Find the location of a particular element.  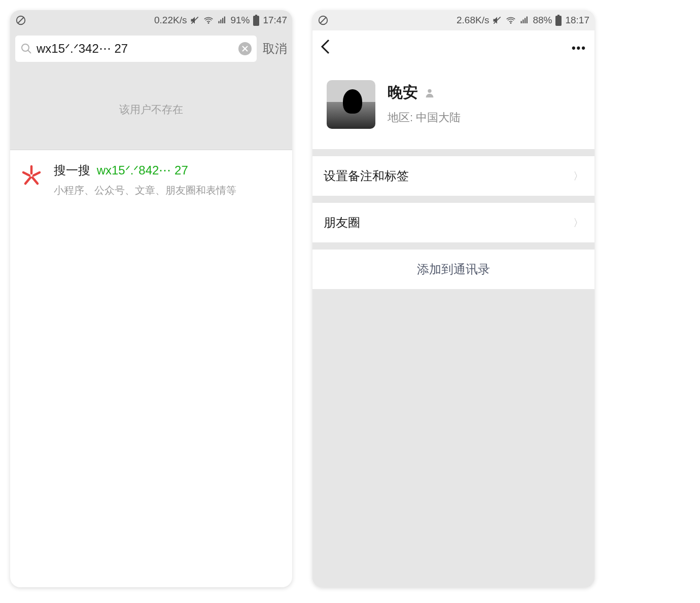

result-title: 搜一搜 wx15ᐟ.ᐟ842⋯ 27 is located at coordinates (168, 170).